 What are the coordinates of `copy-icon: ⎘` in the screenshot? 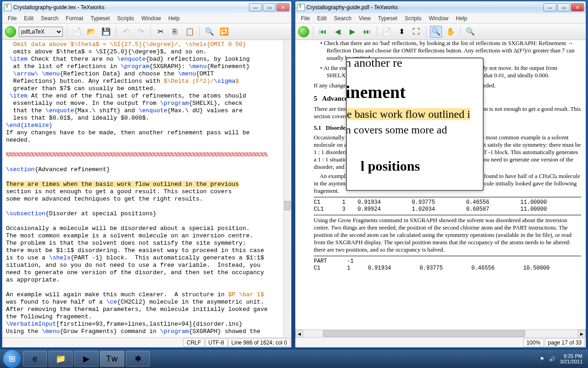 It's located at (175, 32).